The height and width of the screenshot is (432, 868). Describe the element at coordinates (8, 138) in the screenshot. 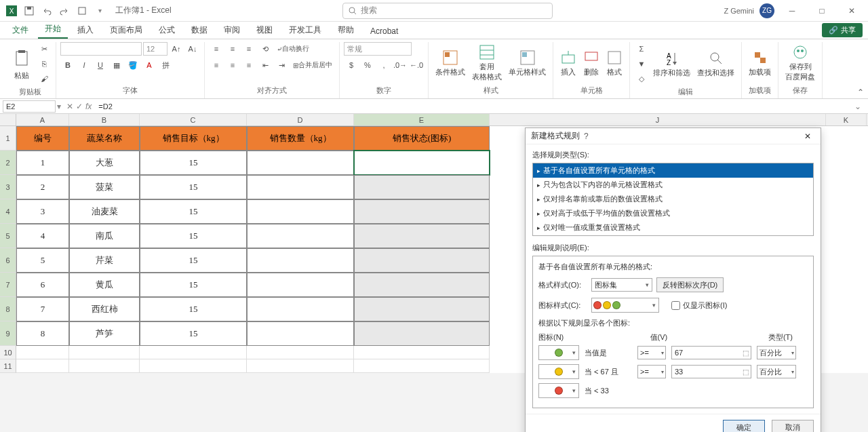

I see `row-header: 1` at that location.